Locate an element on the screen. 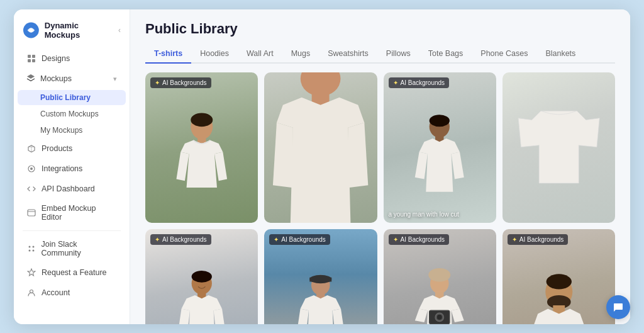 The width and height of the screenshot is (644, 333). star-icon is located at coordinates (31, 273).